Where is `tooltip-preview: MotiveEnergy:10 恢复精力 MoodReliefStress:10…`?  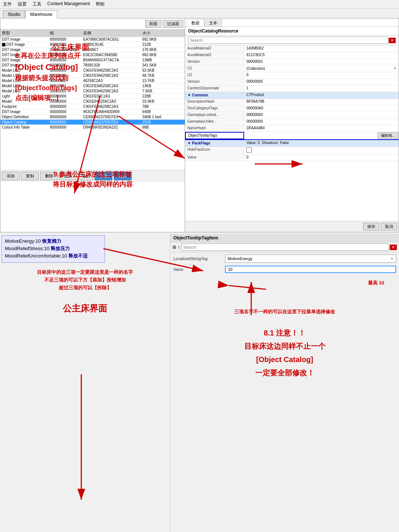
tooltip-preview: MotiveEnergy:10 恢复精力 MoodReliefStress:10… is located at coordinates (53, 249).